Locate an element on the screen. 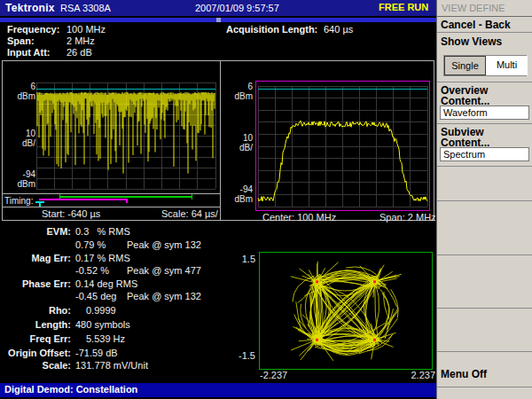 The image size is (532, 399). span-value: 2 MHz is located at coordinates (81, 41).